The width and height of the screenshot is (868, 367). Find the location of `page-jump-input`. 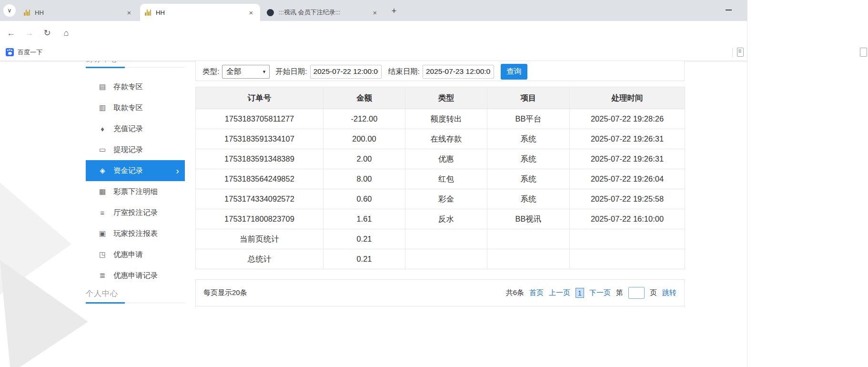

page-jump-input is located at coordinates (636, 293).